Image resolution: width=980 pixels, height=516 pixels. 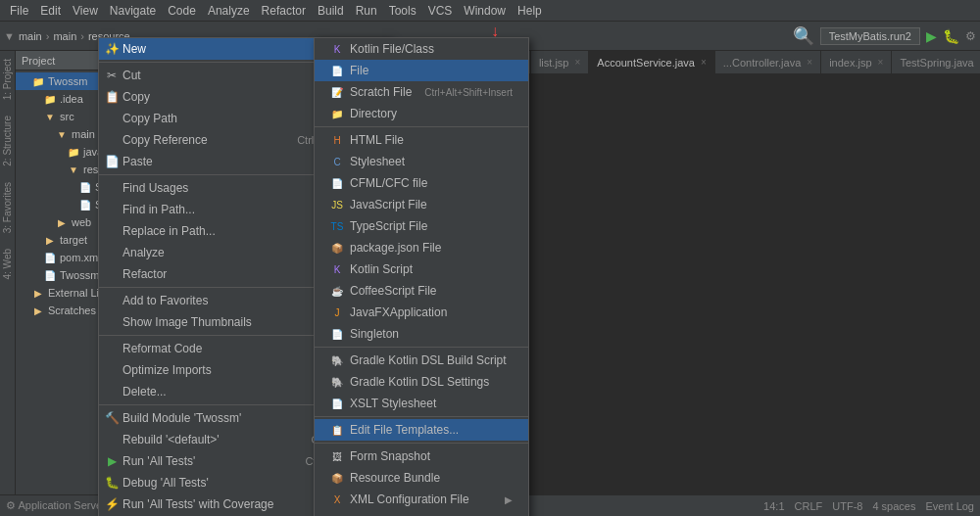 What do you see at coordinates (421, 382) in the screenshot?
I see `sm-gradle-settings: 🐘 Gradle Kotlin DSL Settings` at bounding box center [421, 382].